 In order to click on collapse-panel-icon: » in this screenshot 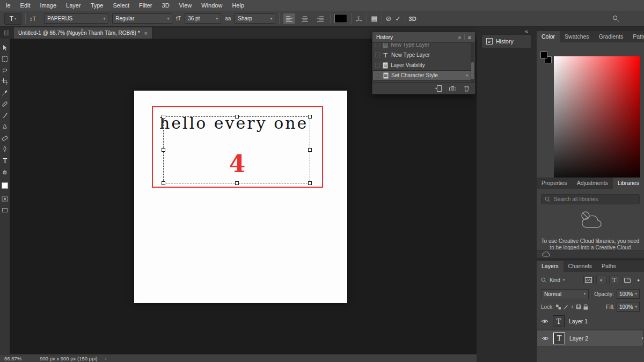, I will do `click(460, 38)`.